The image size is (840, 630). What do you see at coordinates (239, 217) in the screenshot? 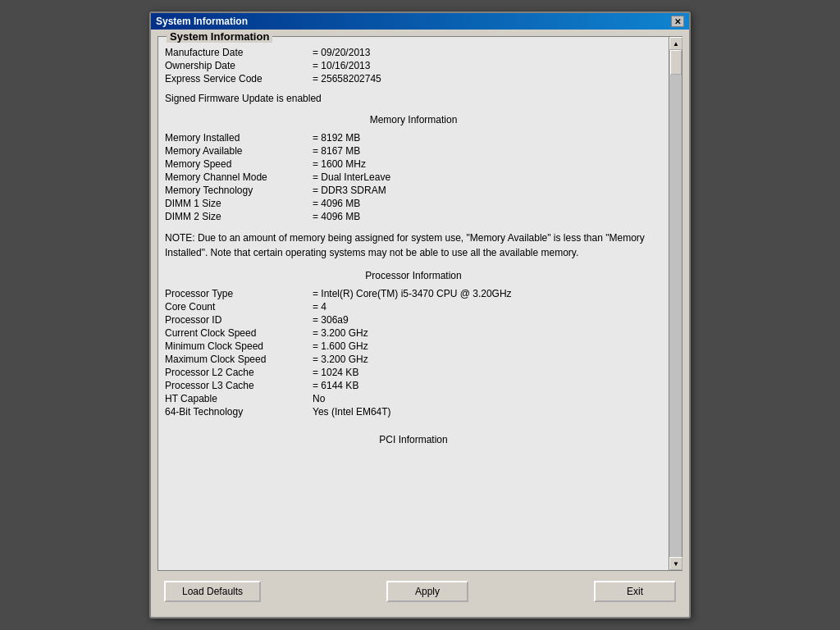
I see `memory-row-label: DIMM 2 Size` at bounding box center [239, 217].